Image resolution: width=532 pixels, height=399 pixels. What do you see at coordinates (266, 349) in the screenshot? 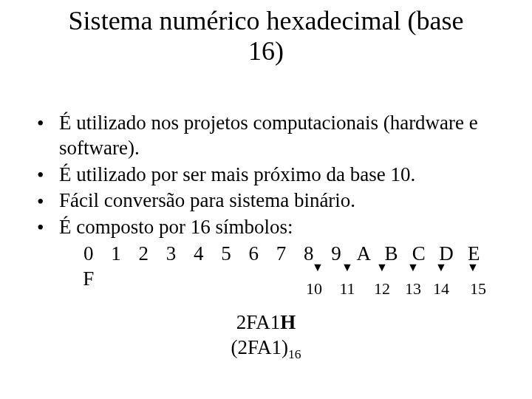
I see `example-line-2: (2FA1)16` at bounding box center [266, 349].